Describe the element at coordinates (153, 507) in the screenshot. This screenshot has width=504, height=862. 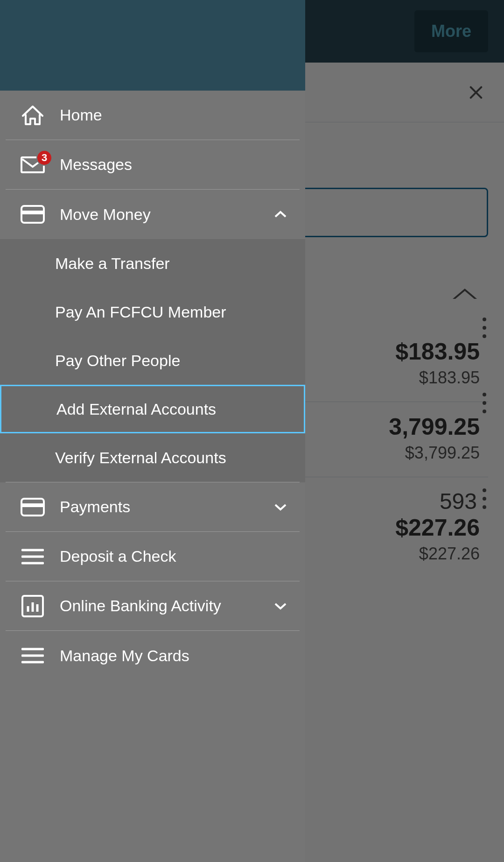
I see `nav-item-payments: Payments` at that location.